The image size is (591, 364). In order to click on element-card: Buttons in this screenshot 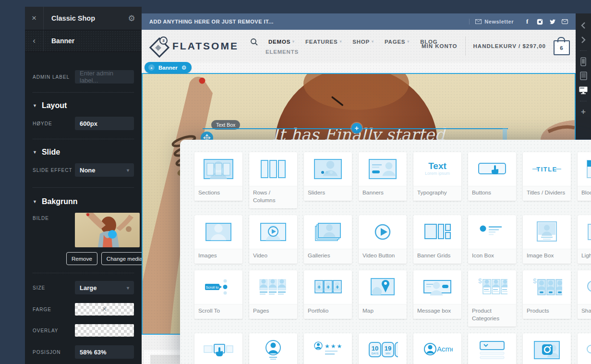, I will do `click(492, 177)`.